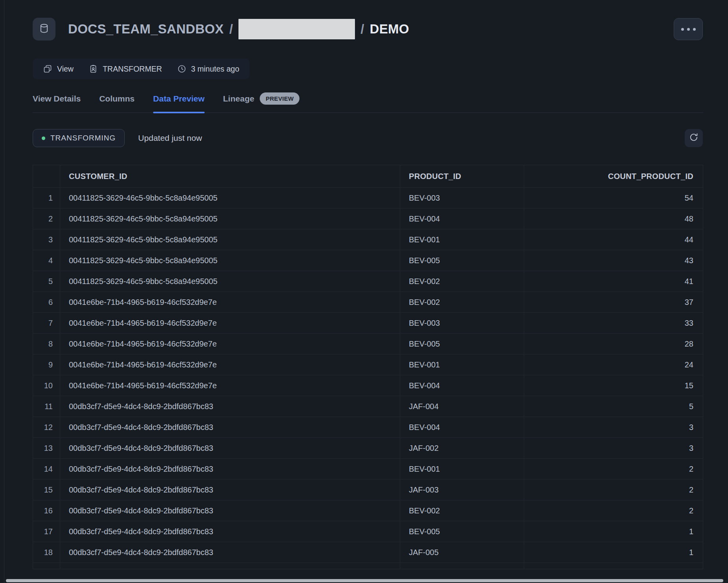 The height and width of the screenshot is (583, 728). What do you see at coordinates (368, 344) in the screenshot?
I see `table-row: 8 0041e6be-71b4-4965-b619-46cf532d9e7e B…` at bounding box center [368, 344].